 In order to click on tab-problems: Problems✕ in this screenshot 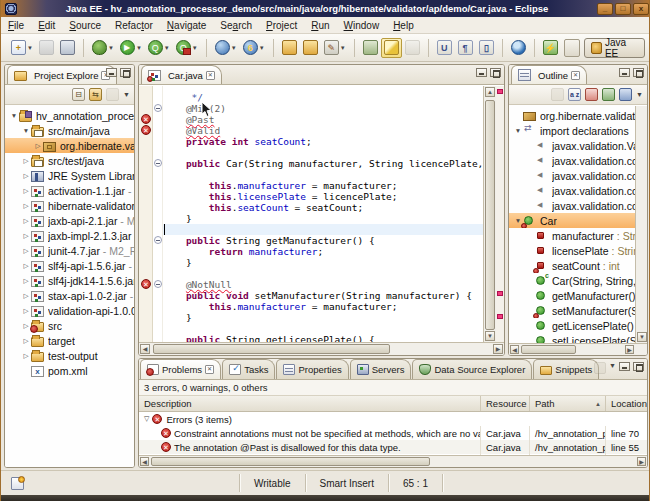, I will do `click(180, 369)`.